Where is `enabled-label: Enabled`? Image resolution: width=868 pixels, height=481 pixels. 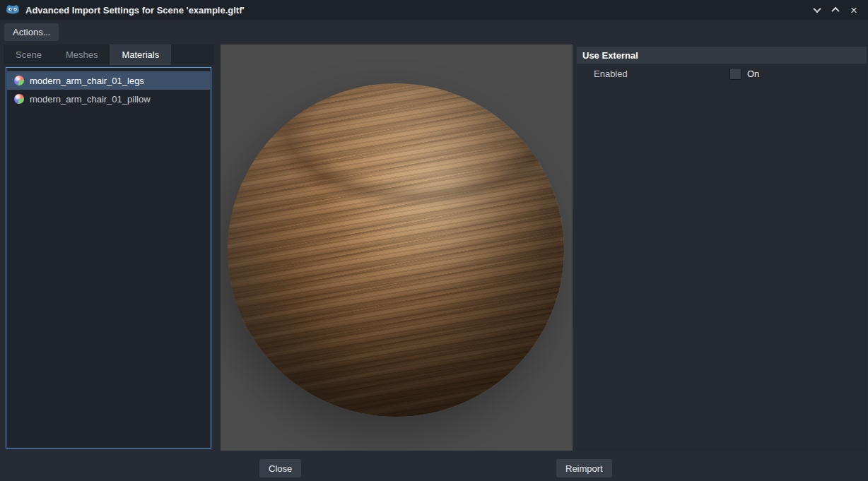
enabled-label: Enabled is located at coordinates (611, 73).